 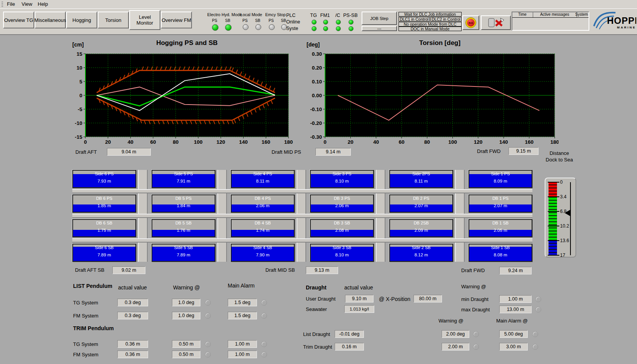 I want to click on tank-db-1-ps: DB 1 PS2.07 m, so click(x=500, y=204).